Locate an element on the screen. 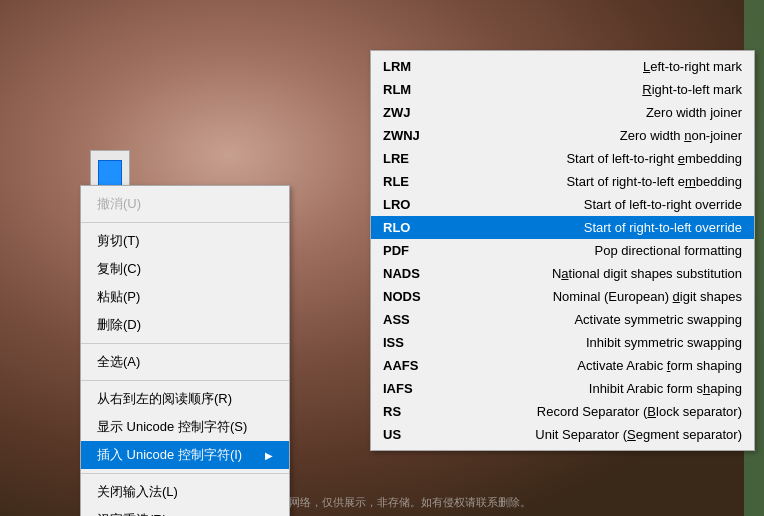 This screenshot has height=516, width=764. menu-item-undo: 撤消(U) is located at coordinates (185, 204).